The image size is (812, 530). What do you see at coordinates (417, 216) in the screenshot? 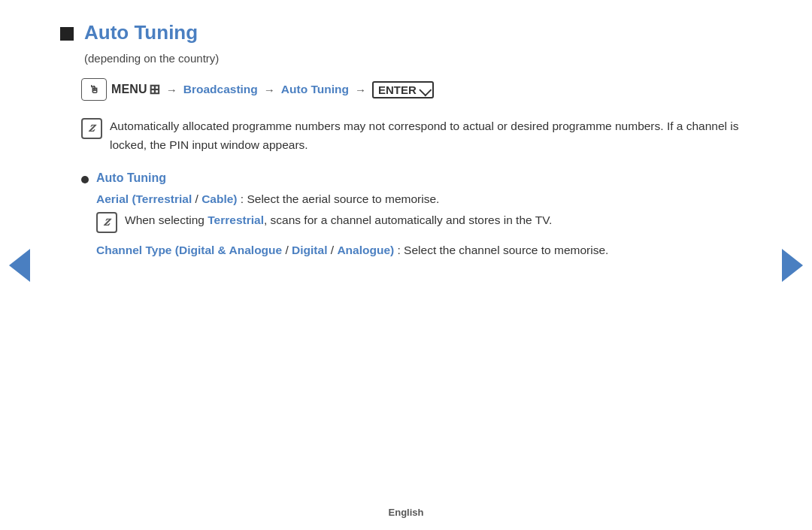
I see `bullet-section: Auto Tuning Aerial (Terrestrial / Cable)…` at bounding box center [417, 216].